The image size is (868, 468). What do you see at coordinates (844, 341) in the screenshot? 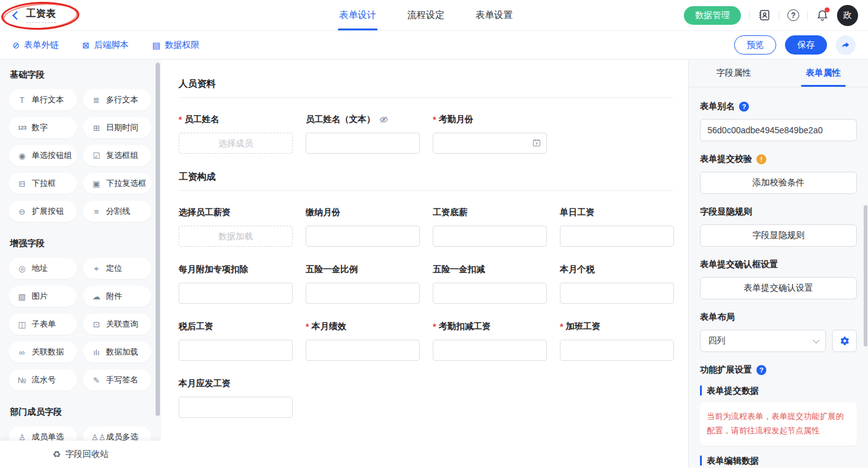
I see `layout-settings-button` at bounding box center [844, 341].